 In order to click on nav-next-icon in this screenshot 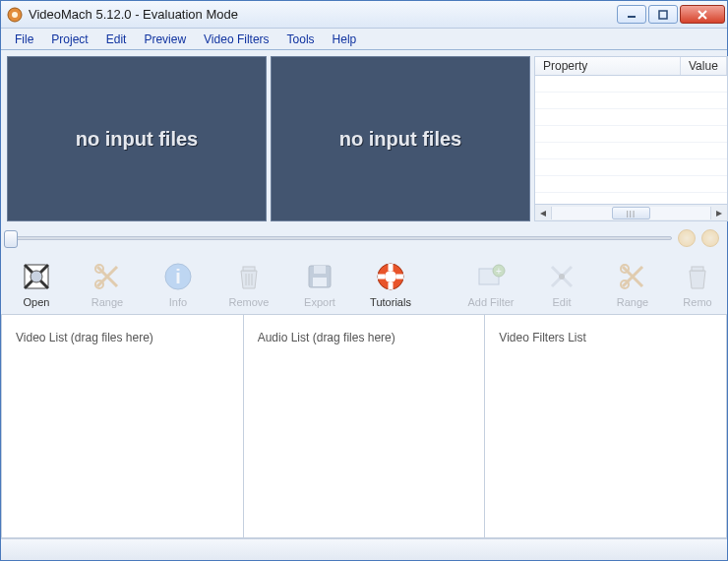, I will do `click(710, 238)`.